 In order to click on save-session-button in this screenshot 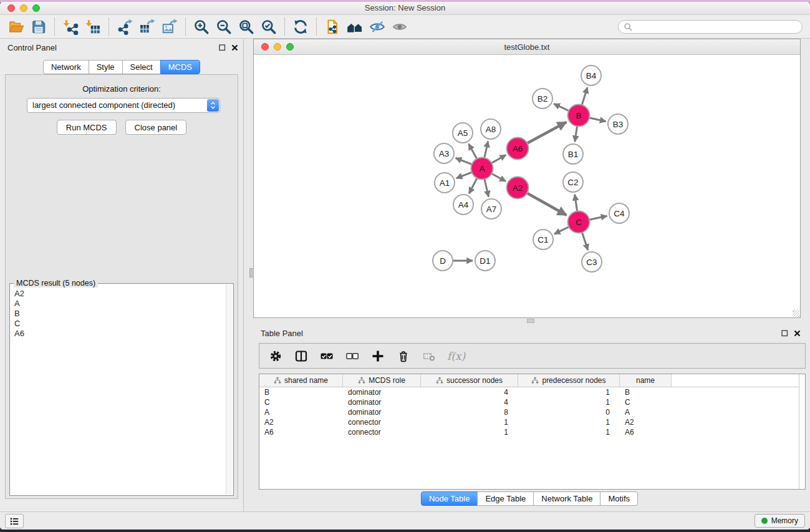, I will do `click(39, 27)`.